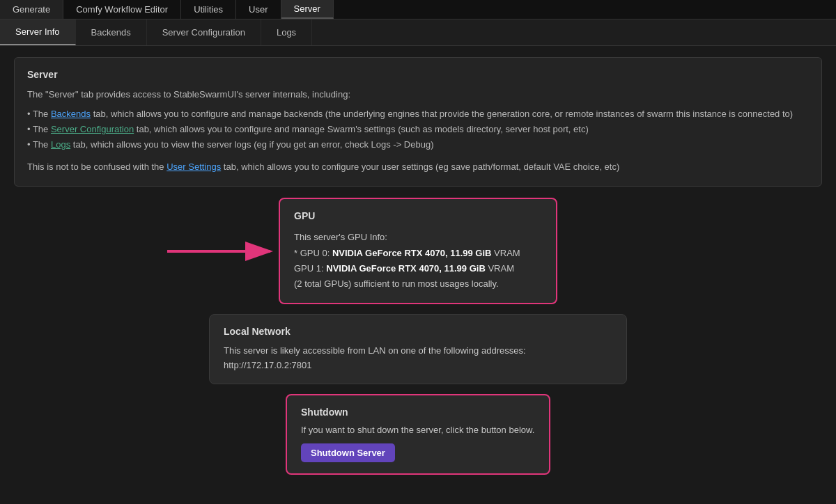  What do you see at coordinates (418, 434) in the screenshot?
I see `shutdown-card: Shutdown If you want to shut down the se…` at bounding box center [418, 434].